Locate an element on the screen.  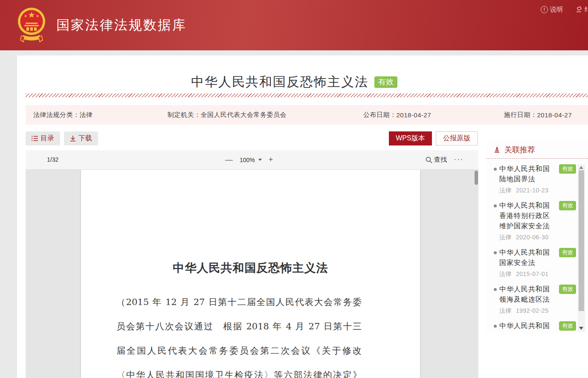
related-item-name: 中华人民共和国香港特别行政区维护国家安全法 is located at coordinates (525, 216).